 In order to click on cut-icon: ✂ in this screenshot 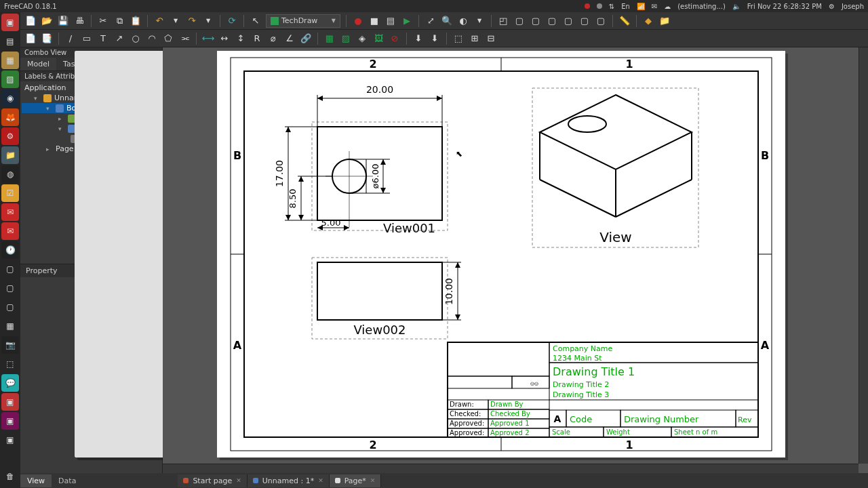, I will do `click(103, 21)`.